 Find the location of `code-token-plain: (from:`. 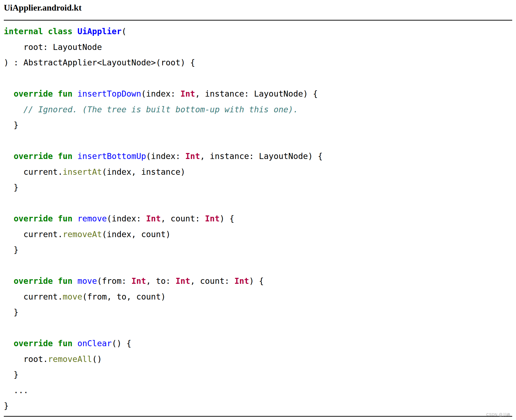

code-token-plain: (from: is located at coordinates (114, 281).